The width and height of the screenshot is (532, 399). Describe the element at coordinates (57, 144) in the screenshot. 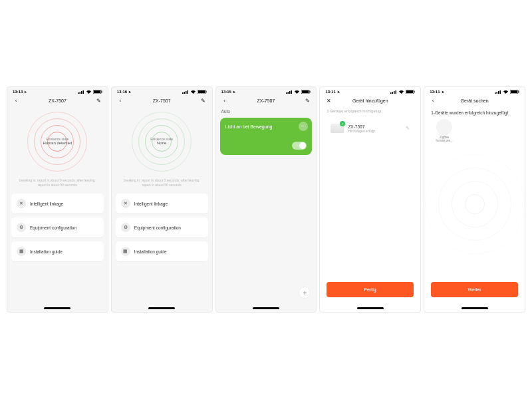

I see `state-value: Human detected` at that location.